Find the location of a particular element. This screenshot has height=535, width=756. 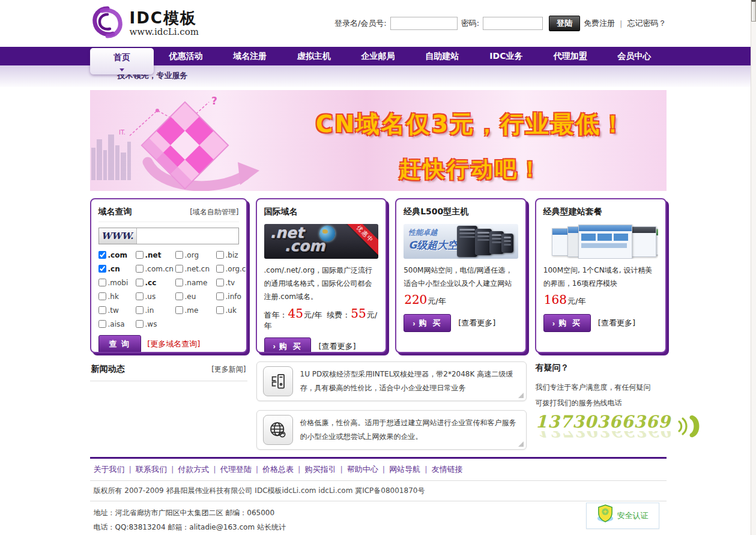

domain-search-input is located at coordinates (187, 236).